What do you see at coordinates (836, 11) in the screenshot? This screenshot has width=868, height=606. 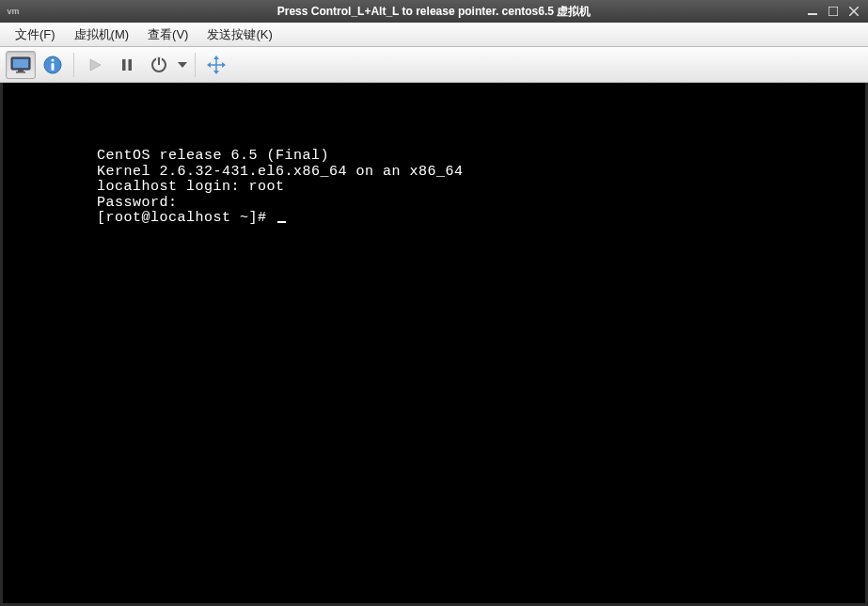 I see `window-controls` at bounding box center [836, 11].